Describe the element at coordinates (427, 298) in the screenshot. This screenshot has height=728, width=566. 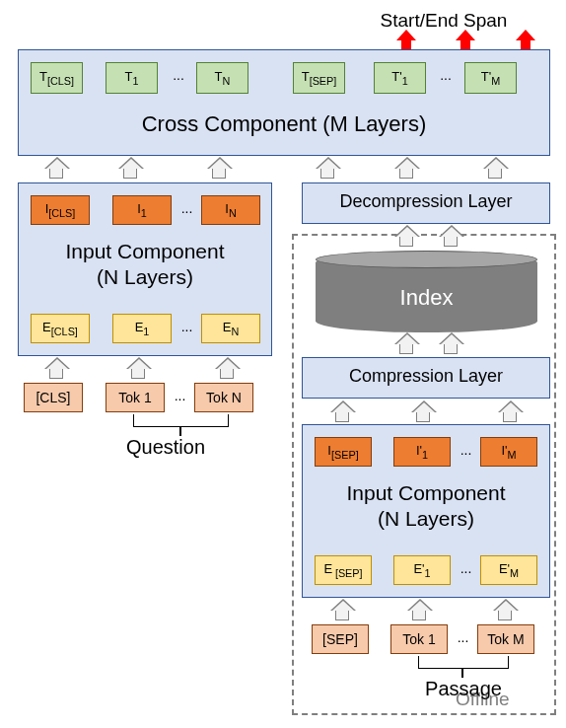
I see `index-label: Index` at that location.